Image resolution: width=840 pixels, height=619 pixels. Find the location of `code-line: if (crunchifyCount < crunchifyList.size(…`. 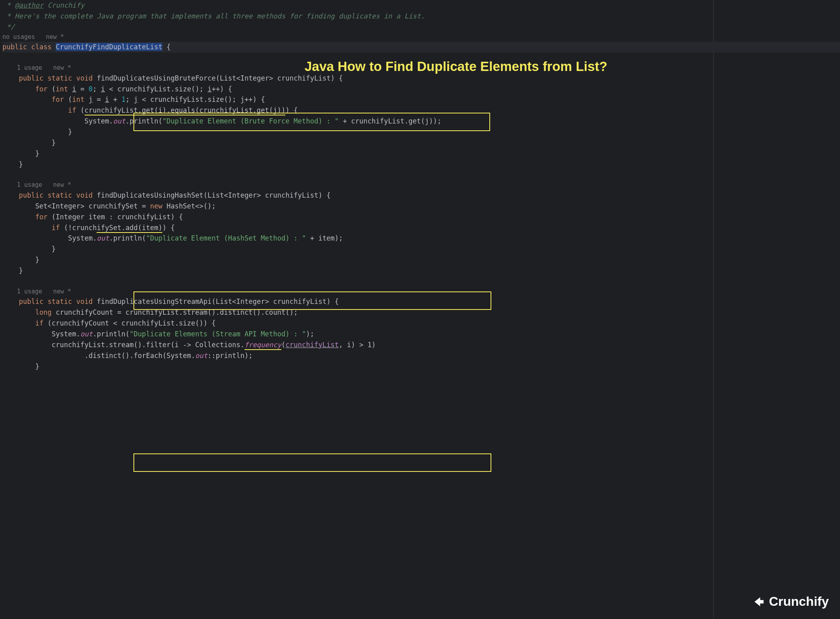

code-line: if (crunchifyCount < crunchifyList.size(… is located at coordinates (421, 323).